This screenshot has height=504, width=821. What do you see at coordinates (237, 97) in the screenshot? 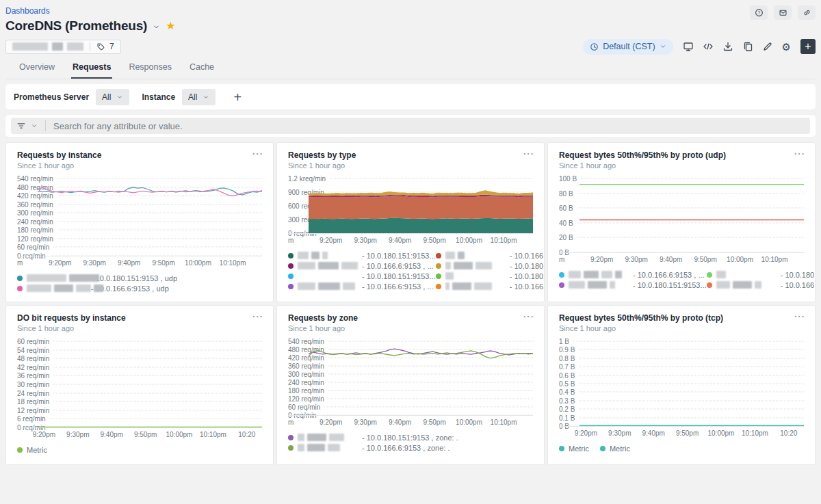
I see `add-variable-button: +` at bounding box center [237, 97].